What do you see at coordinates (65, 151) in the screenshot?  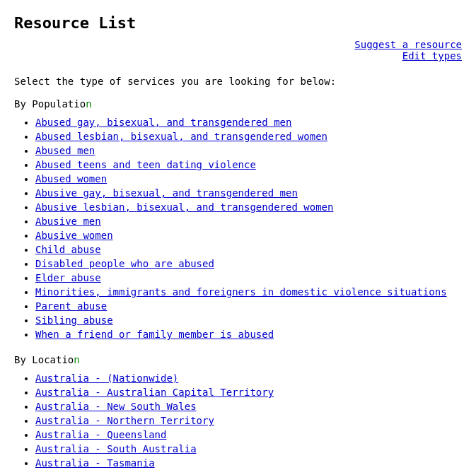 I see `population-link: Abused men` at bounding box center [65, 151].